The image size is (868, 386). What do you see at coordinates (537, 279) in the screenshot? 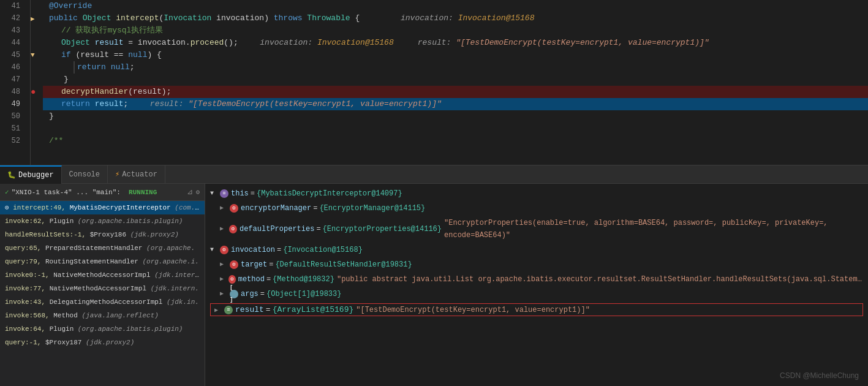
I see `var-method: ▶ ⚙ method = {Method@19832} "public abst…` at bounding box center [537, 279].